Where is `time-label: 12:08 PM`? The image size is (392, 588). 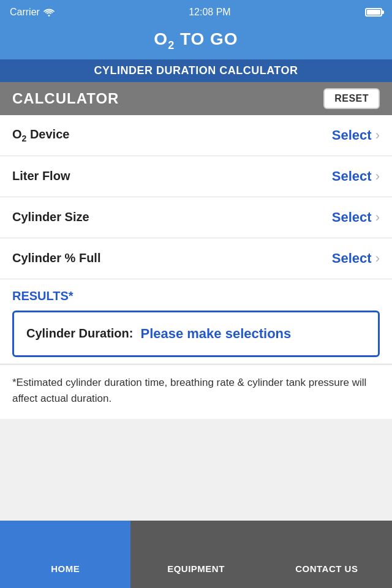 time-label: 12:08 PM is located at coordinates (209, 12).